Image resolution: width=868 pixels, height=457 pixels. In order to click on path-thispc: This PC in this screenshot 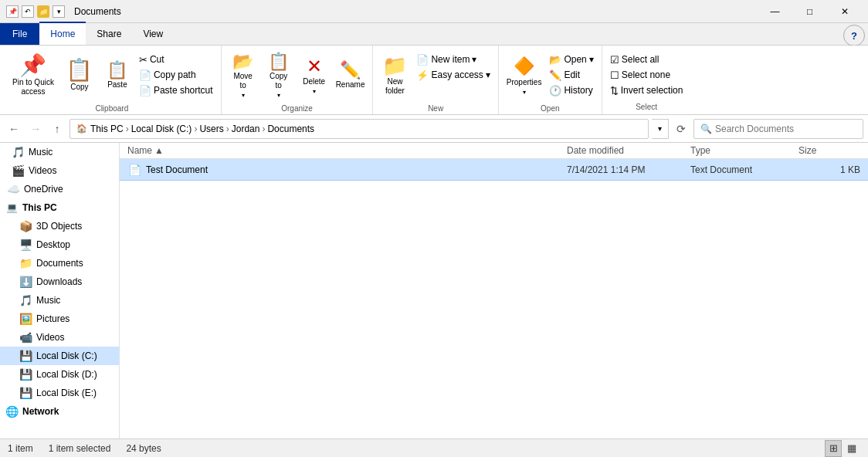, I will do `click(107, 129)`.